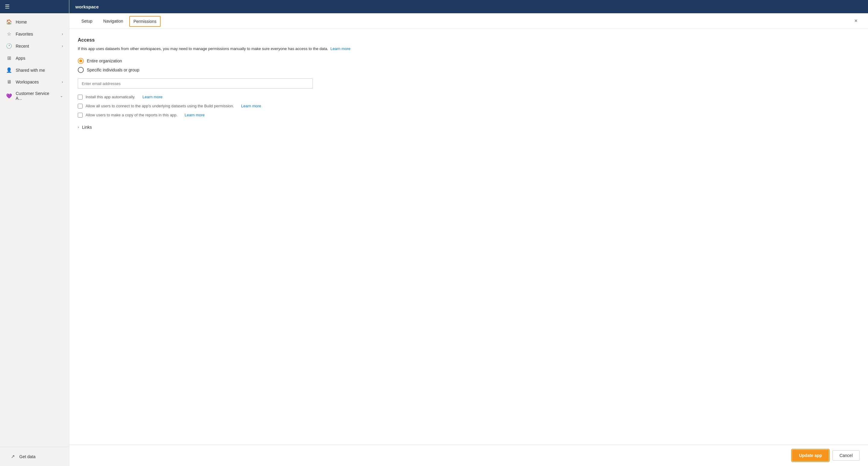 Image resolution: width=868 pixels, height=466 pixels. Describe the element at coordinates (39, 22) in the screenshot. I see `sidebar-item-label-home: Home` at that location.